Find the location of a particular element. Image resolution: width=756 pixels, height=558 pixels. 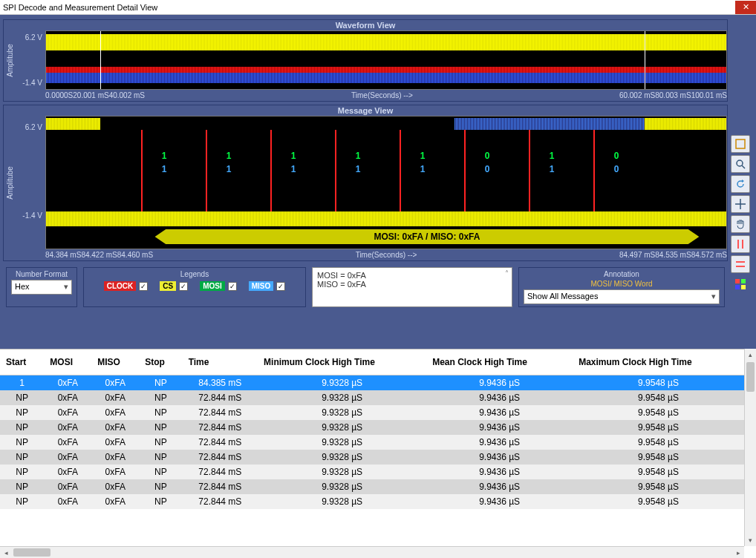

scroll-up-icon: ˄ is located at coordinates (506, 273).